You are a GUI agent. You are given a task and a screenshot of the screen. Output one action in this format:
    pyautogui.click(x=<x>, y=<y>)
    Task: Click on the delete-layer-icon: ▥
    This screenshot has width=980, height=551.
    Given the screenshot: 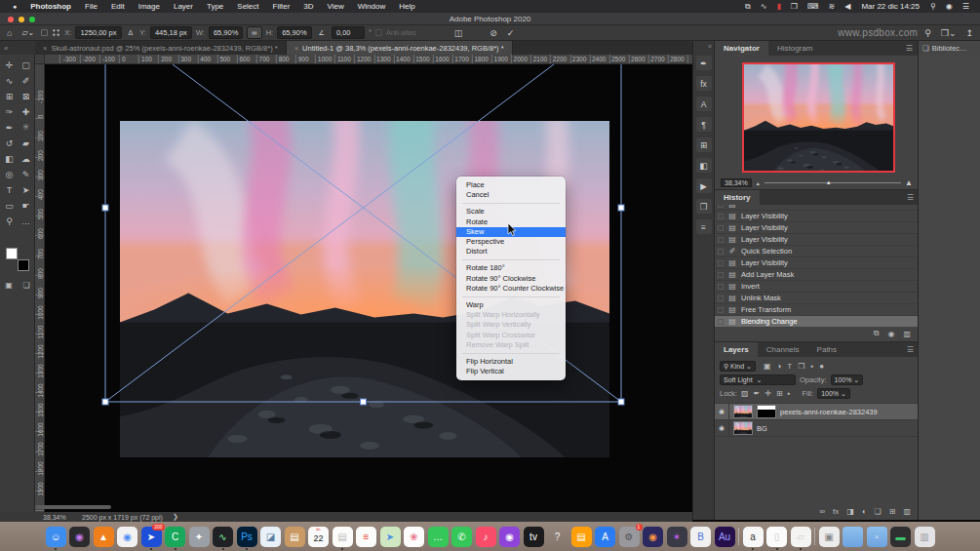 What is the action you would take?
    pyautogui.click(x=907, y=511)
    